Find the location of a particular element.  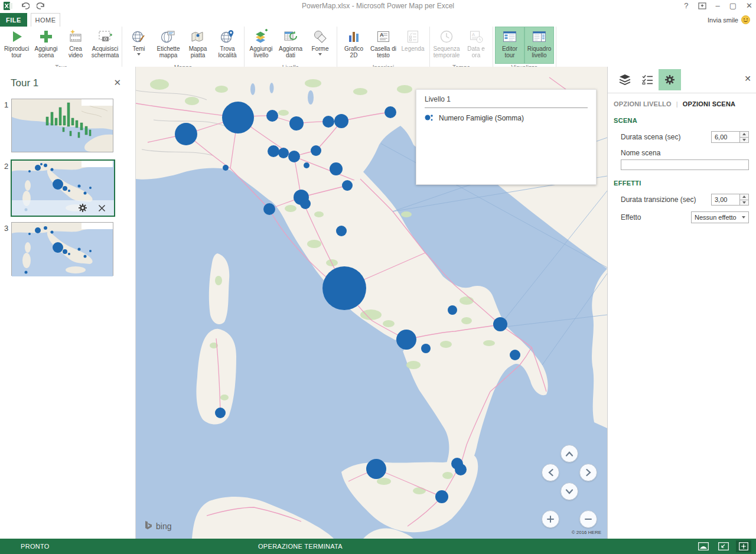

pan-left-button is located at coordinates (550, 472).